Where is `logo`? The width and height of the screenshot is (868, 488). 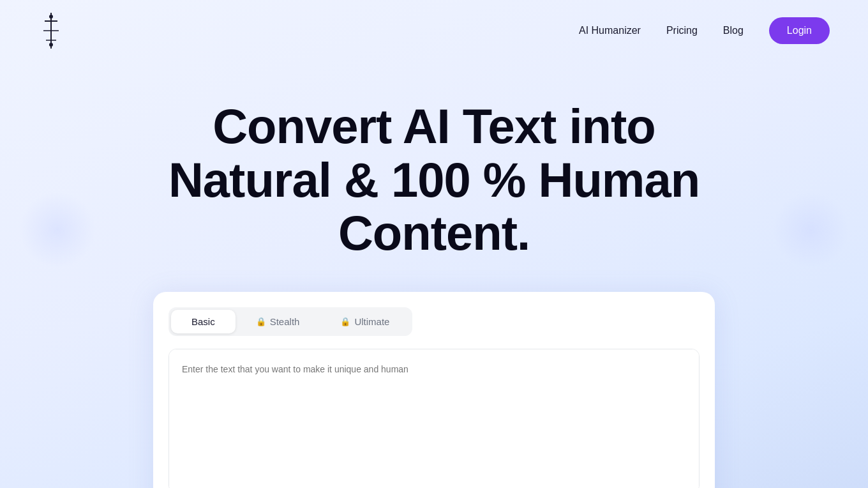 logo is located at coordinates (51, 31).